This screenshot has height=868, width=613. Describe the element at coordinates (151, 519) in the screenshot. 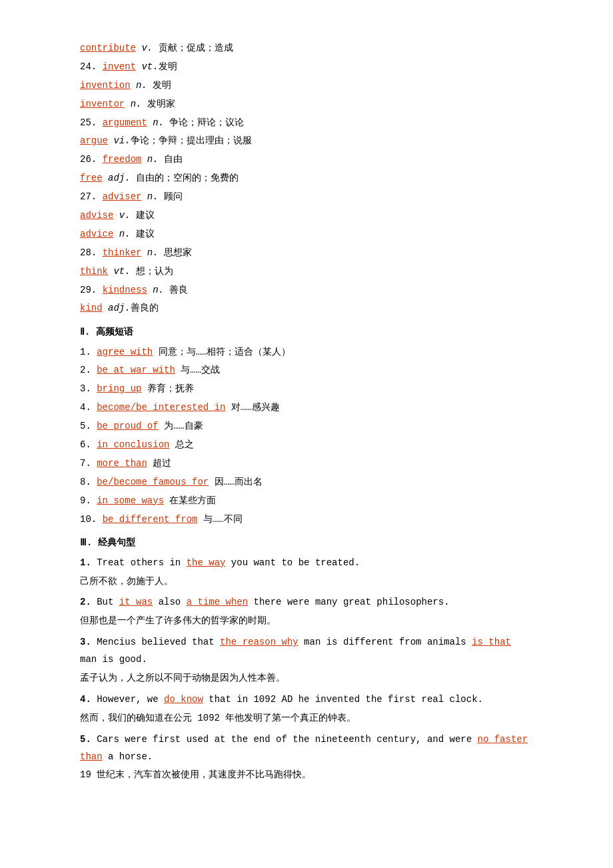

I see `phrase-link-10: be different from` at that location.